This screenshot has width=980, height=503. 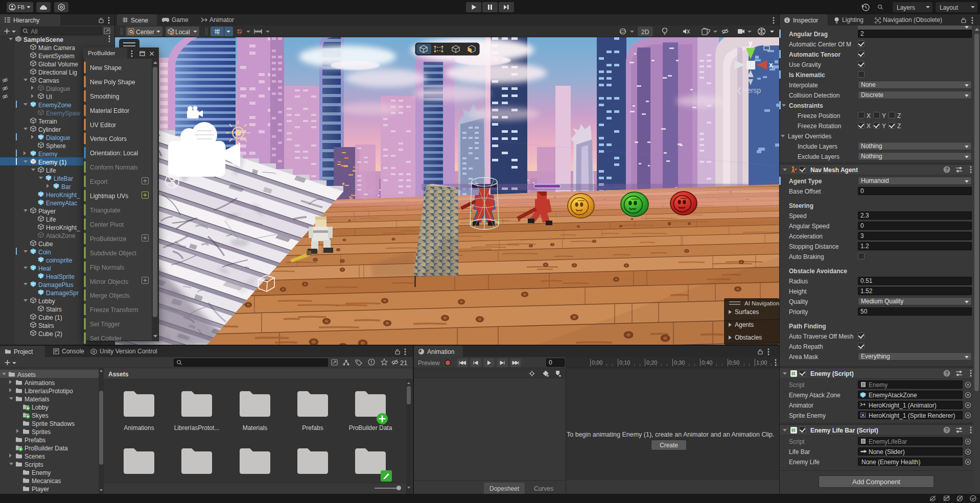 What do you see at coordinates (744, 325) in the screenshot?
I see `svg-text: Agents` at bounding box center [744, 325].